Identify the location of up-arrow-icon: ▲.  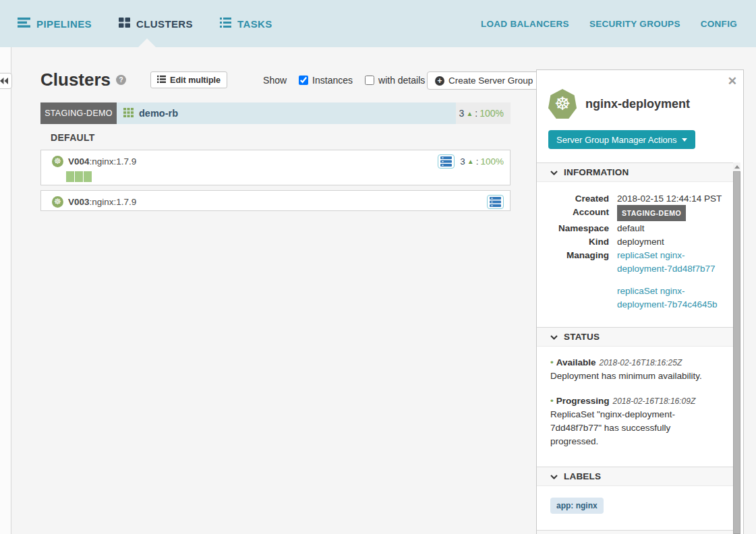
(469, 113).